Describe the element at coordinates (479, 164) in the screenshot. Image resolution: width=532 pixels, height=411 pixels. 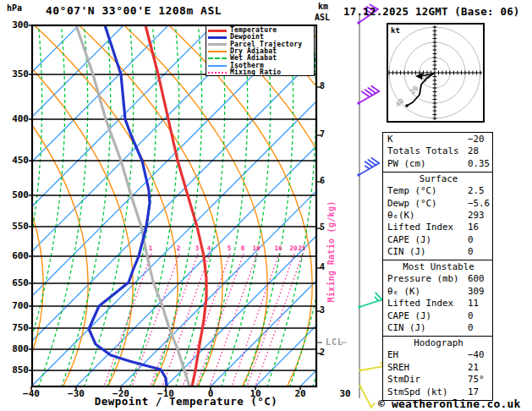
I see `table-row-value: 0.35` at that location.